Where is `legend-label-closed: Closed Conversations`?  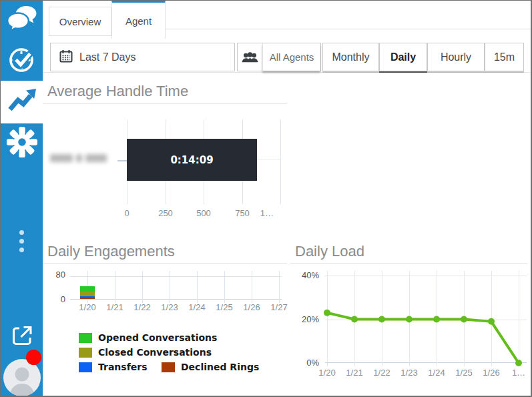
legend-label-closed: Closed Conversations is located at coordinates (155, 352).